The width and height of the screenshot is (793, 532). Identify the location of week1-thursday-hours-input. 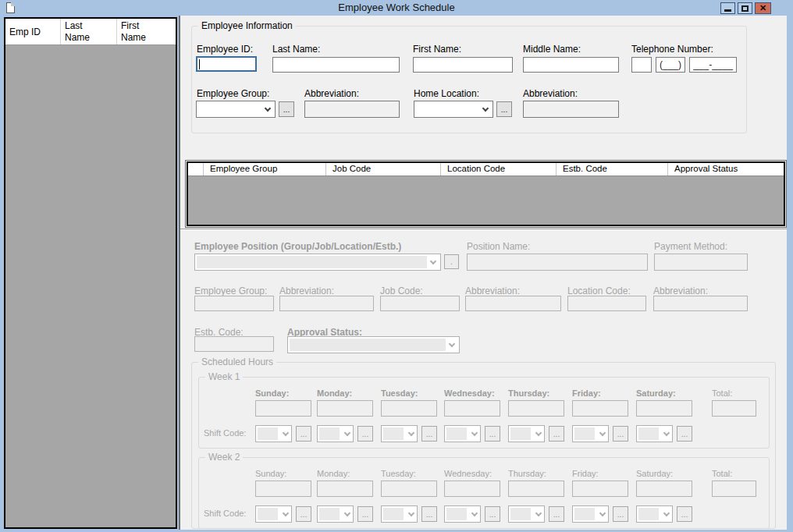
(536, 409).